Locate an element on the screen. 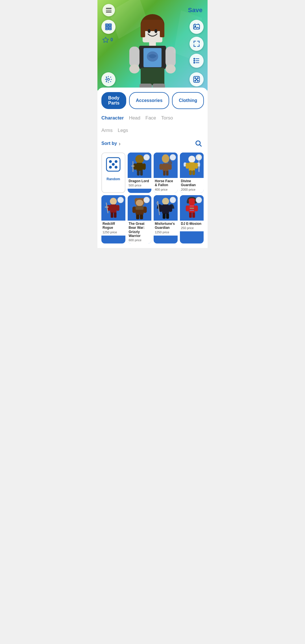 This screenshot has height=644, width=305. item-checkbox-dragon-lord is located at coordinates (147, 157).